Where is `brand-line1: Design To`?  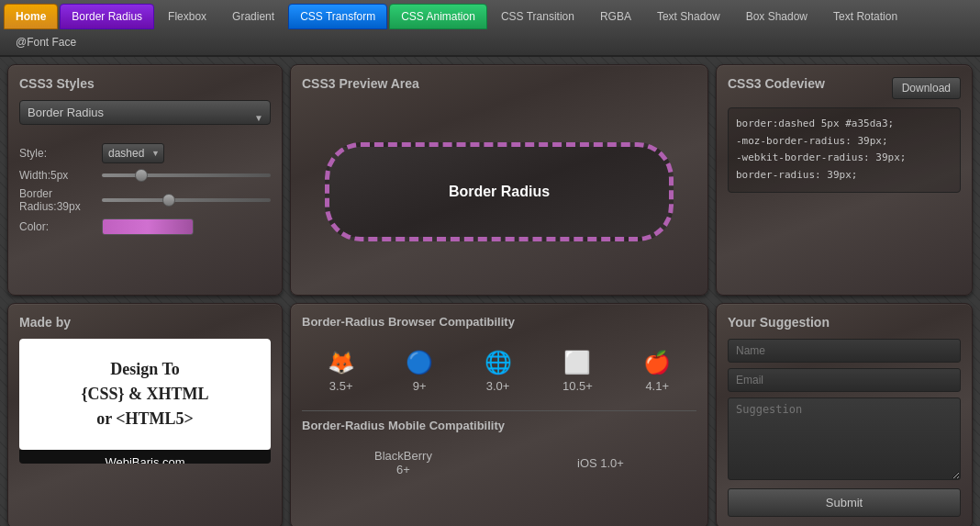 brand-line1: Design To is located at coordinates (145, 369).